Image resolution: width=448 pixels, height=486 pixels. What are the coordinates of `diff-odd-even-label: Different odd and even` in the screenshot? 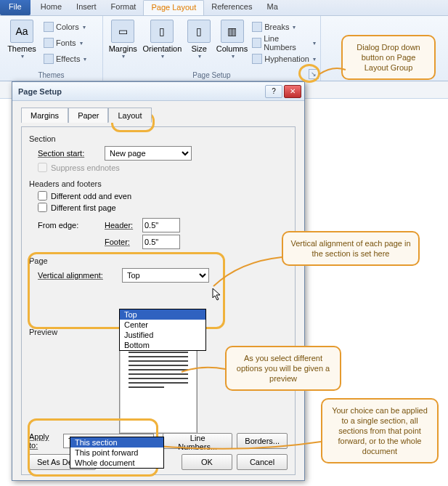 It's located at (91, 196).